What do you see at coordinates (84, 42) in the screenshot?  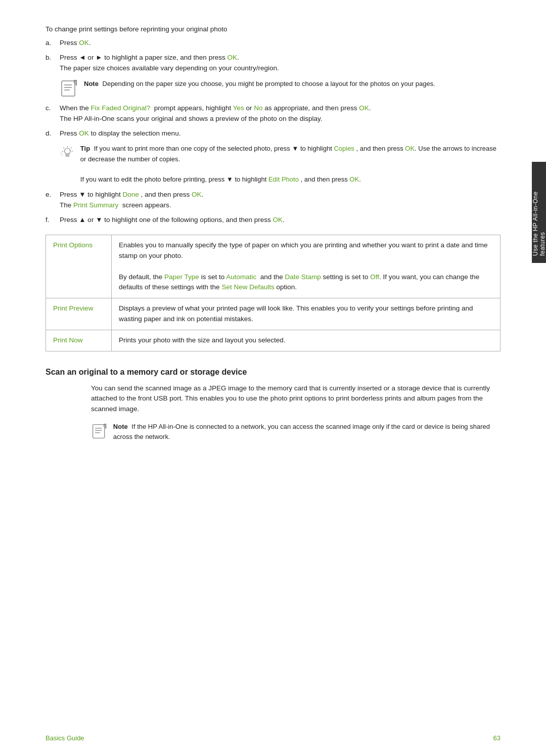 I see `ok-green: OK` at bounding box center [84, 42].